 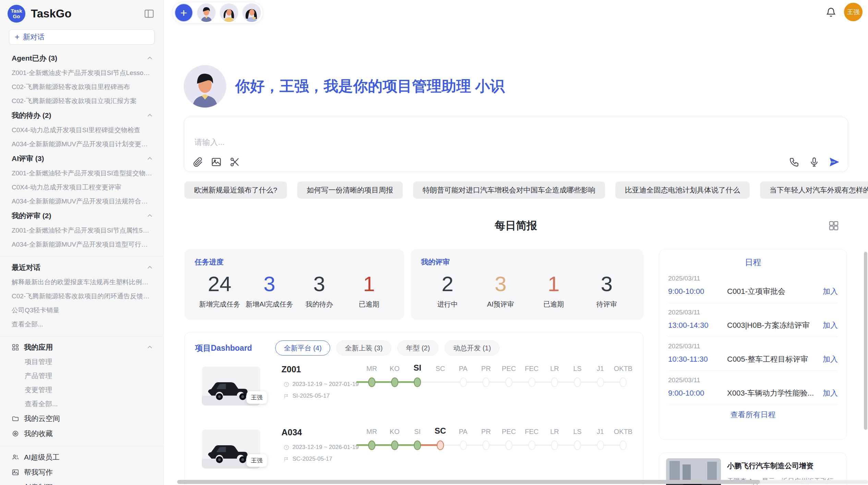 I want to click on ai-super-staff: AI超级员工, so click(x=82, y=457).